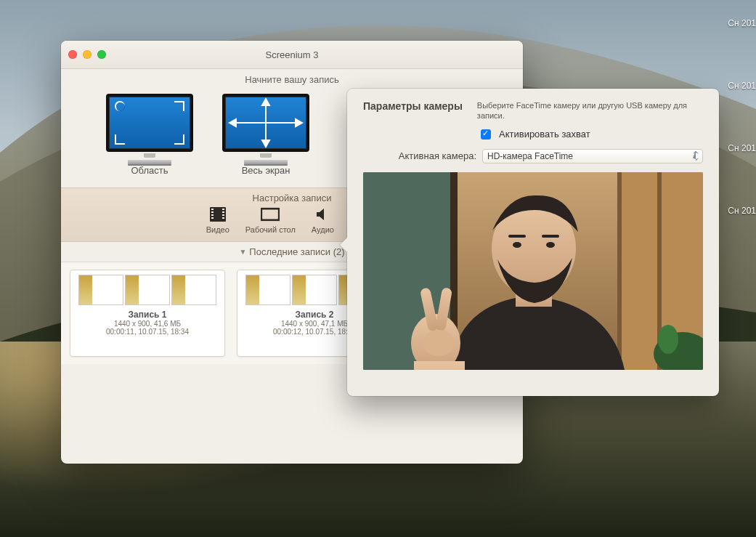  Describe the element at coordinates (593, 156) in the screenshot. I see `active-camera-select-wrap: HD-камера FaceTime` at that location.